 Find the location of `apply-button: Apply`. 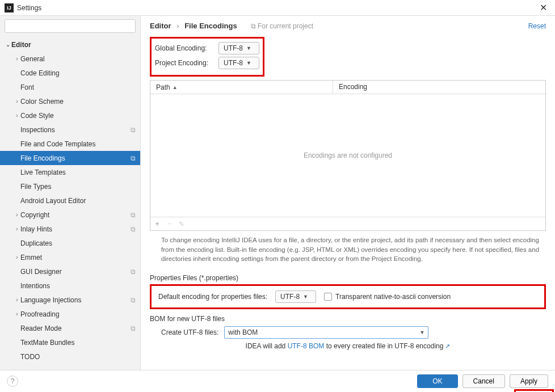

apply-button: Apply is located at coordinates (529, 381).